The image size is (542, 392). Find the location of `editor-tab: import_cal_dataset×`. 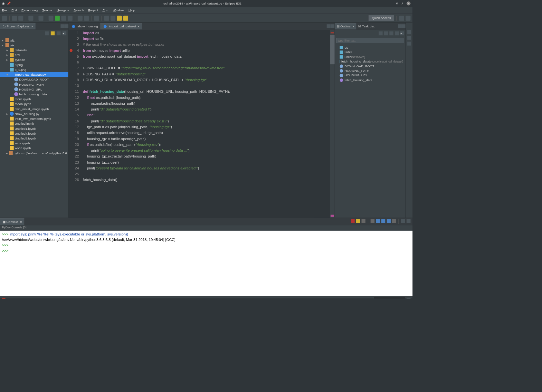

editor-tab: import_cal_dataset× is located at coordinates (121, 26).